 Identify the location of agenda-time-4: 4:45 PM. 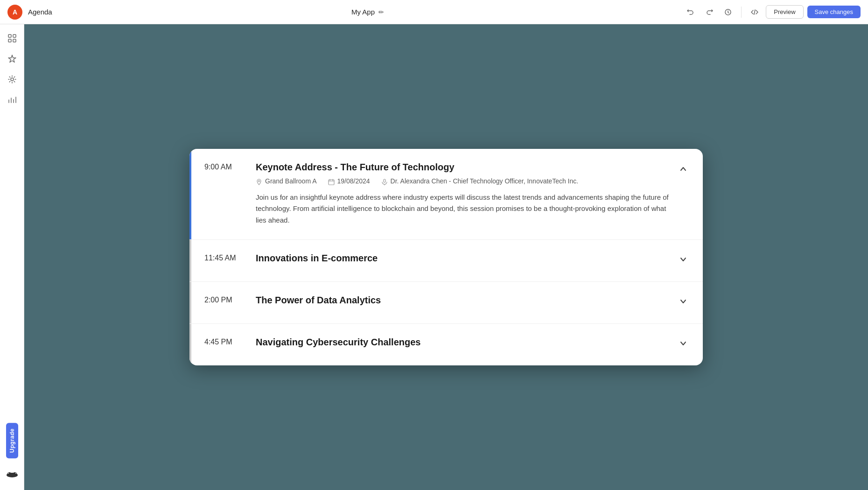
(230, 342).